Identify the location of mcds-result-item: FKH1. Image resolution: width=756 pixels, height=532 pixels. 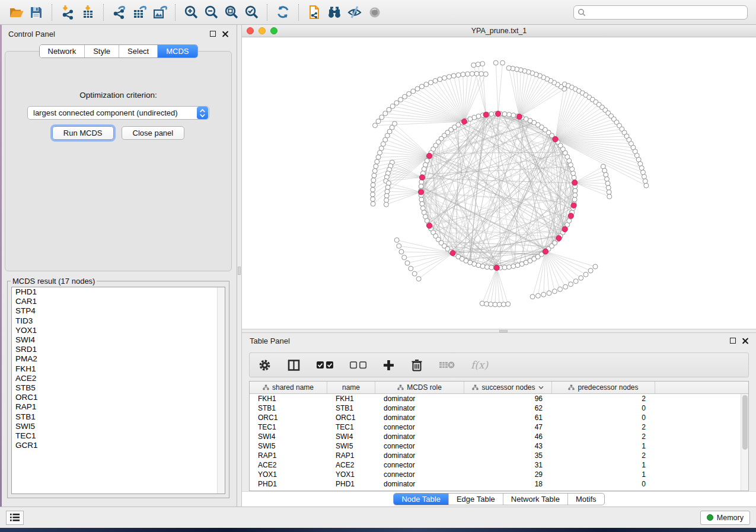
(119, 369).